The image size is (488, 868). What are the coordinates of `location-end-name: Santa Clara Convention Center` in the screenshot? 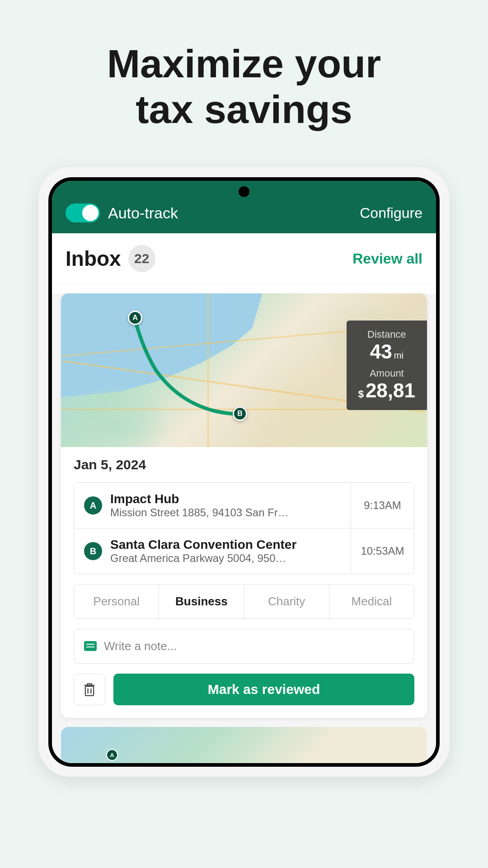 It's located at (226, 545).